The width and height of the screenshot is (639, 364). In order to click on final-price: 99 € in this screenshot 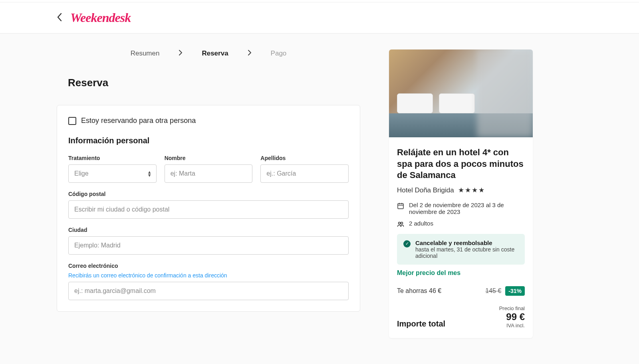, I will do `click(512, 317)`.